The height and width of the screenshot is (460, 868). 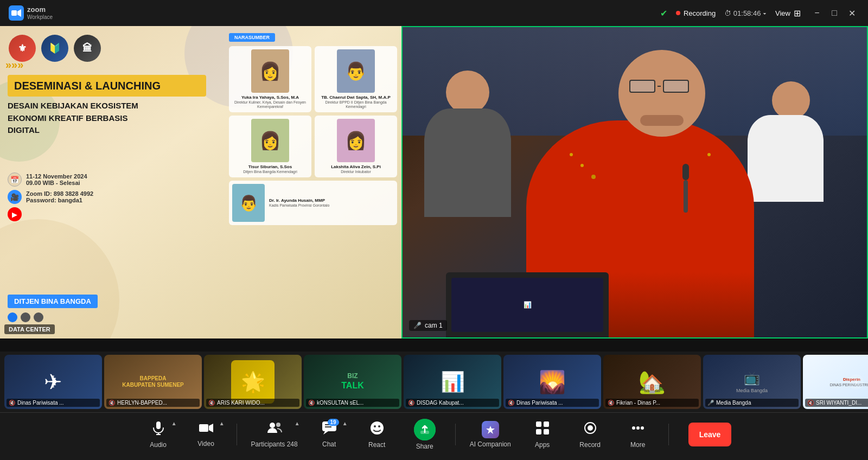 What do you see at coordinates (356, 105) in the screenshot?
I see `speaker-role-2: Direktur BPPD II Ditjen Bina Bangda Keme…` at bounding box center [356, 105].